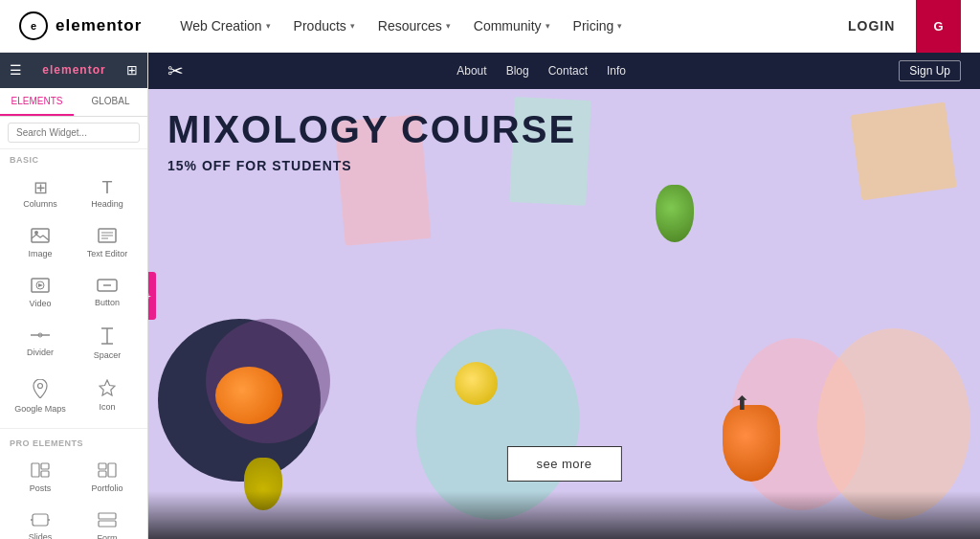 This screenshot has width=980, height=539. Describe the element at coordinates (74, 133) in the screenshot. I see `search-box` at that location.